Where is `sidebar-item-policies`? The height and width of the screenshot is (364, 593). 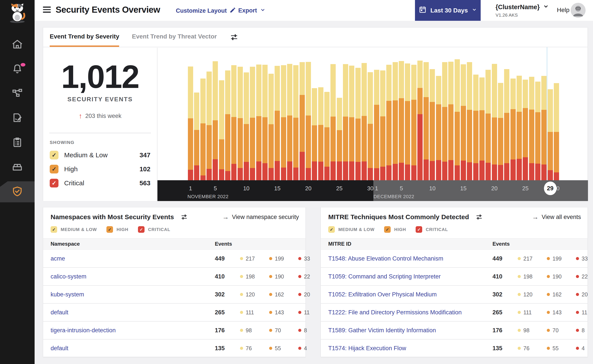 sidebar-item-policies is located at coordinates (17, 118).